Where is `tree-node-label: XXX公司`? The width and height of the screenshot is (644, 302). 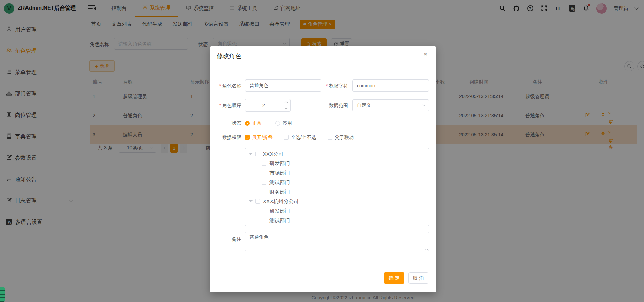 tree-node-label: XXX公司 is located at coordinates (273, 154).